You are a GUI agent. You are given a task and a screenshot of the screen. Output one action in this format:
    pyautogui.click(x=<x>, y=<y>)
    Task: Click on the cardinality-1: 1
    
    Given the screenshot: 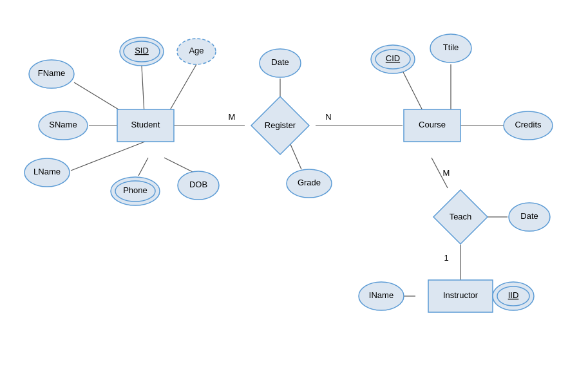 What is the action you would take?
    pyautogui.click(x=446, y=257)
    